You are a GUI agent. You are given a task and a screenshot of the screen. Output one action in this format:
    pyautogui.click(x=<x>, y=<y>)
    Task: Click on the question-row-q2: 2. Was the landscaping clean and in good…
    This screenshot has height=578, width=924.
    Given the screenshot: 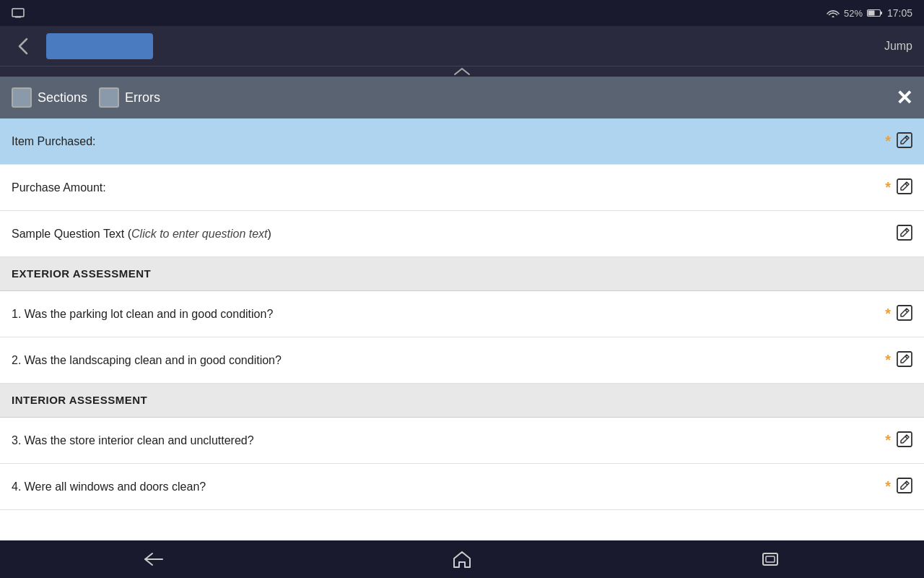 What is the action you would take?
    pyautogui.click(x=462, y=361)
    